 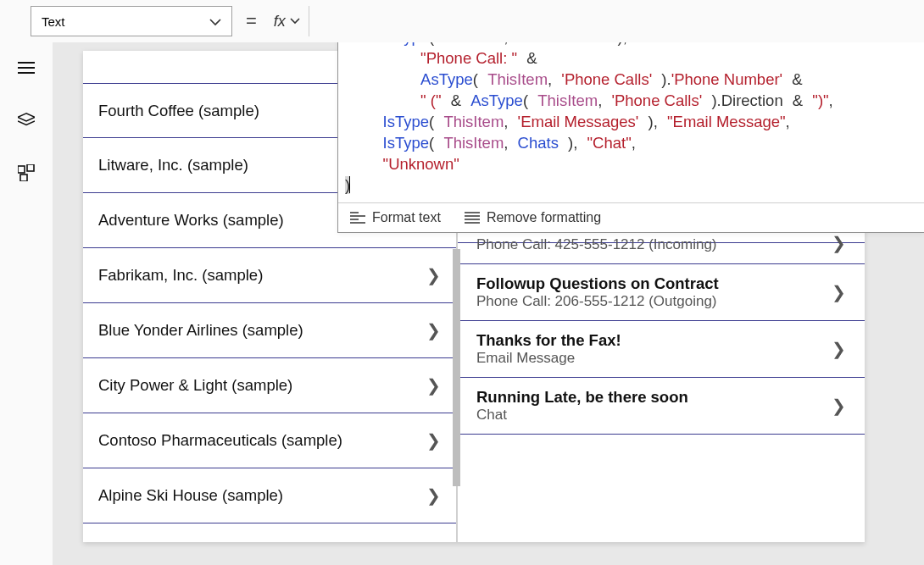 I want to click on activity-subtitle: Email Message, so click(x=549, y=358).